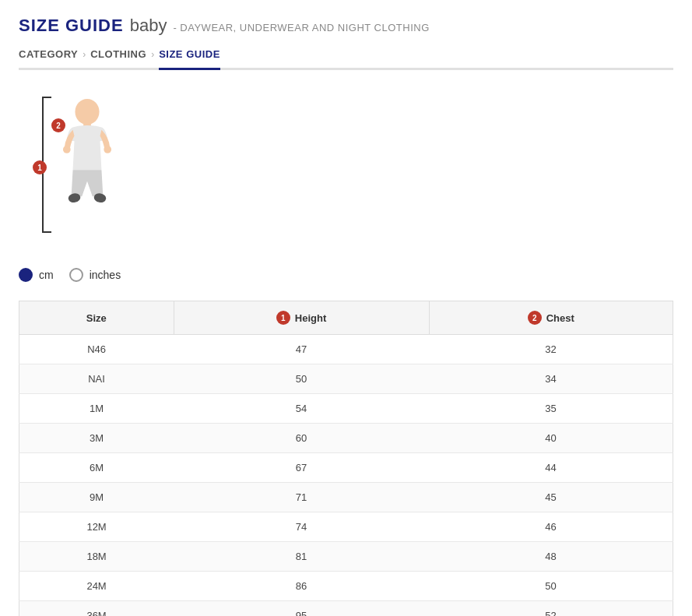  I want to click on table-row: 1M 54 35, so click(346, 409).